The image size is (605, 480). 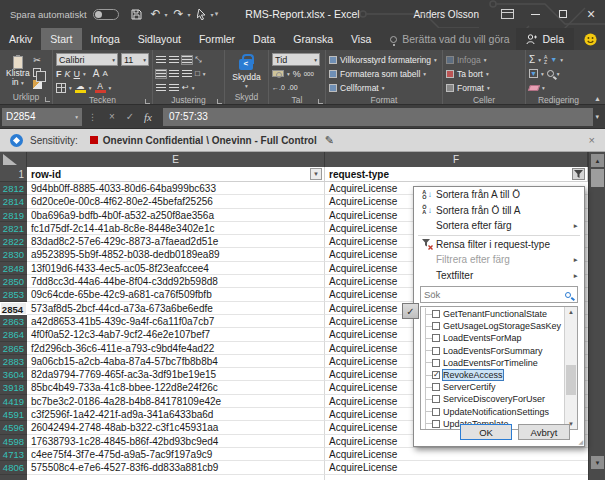 I want to click on customize-qat-icon: ▾, so click(x=217, y=14).